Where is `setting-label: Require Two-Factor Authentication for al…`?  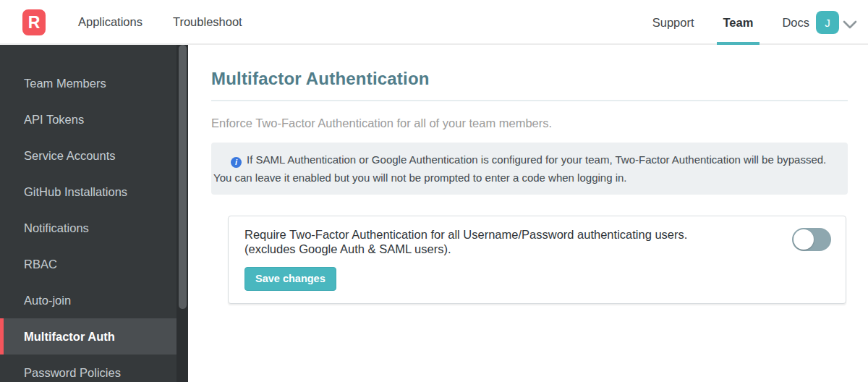
setting-label: Require Two-Factor Authentication for al… is located at coordinates (466, 242).